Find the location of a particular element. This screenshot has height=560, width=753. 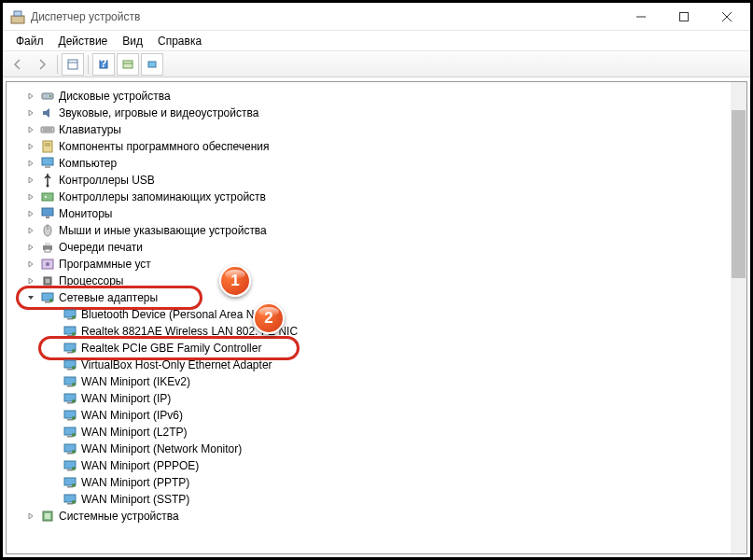

tree-item-label: Контроллеры запоминающих устройств is located at coordinates (162, 197).